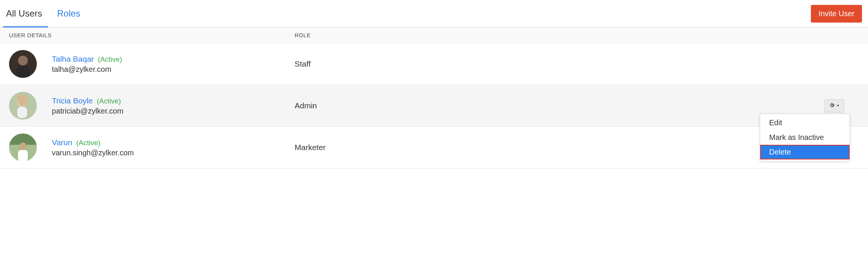 This screenshot has width=868, height=264. What do you see at coordinates (805, 123) in the screenshot?
I see `dropdown-item-edit: Edit` at bounding box center [805, 123].